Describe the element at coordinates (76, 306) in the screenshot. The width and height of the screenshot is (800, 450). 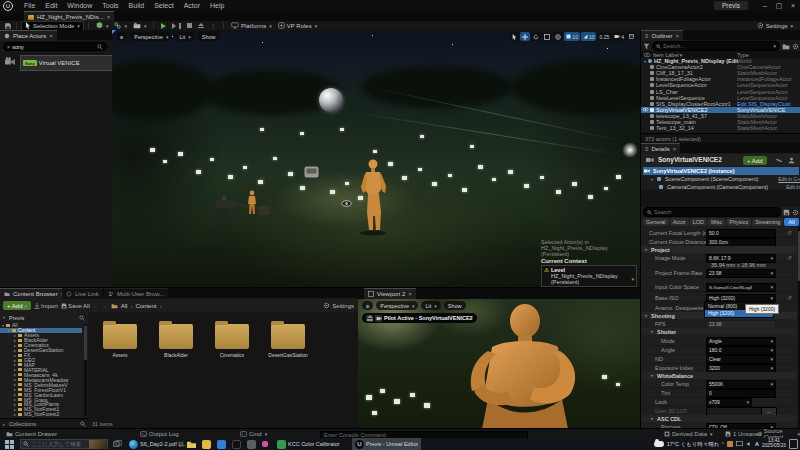
I see `save-all-button: Save All` at that location.